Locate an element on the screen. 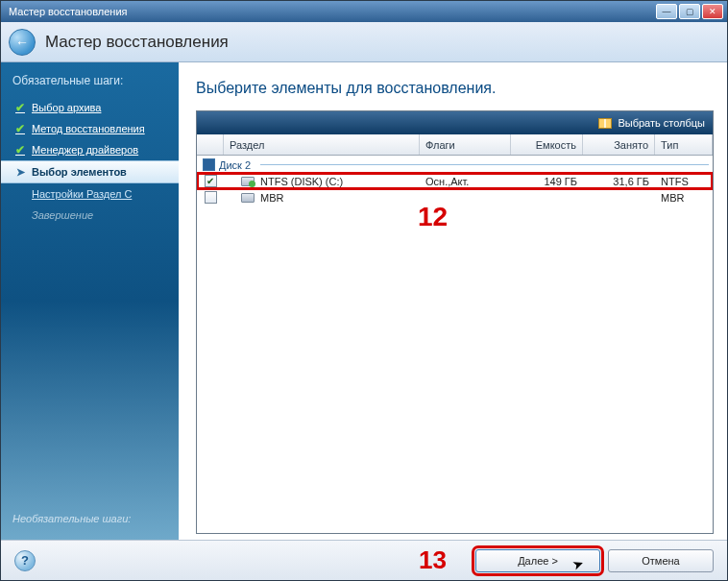  row-name: NTFS (DISK) (C:) is located at coordinates (302, 182).